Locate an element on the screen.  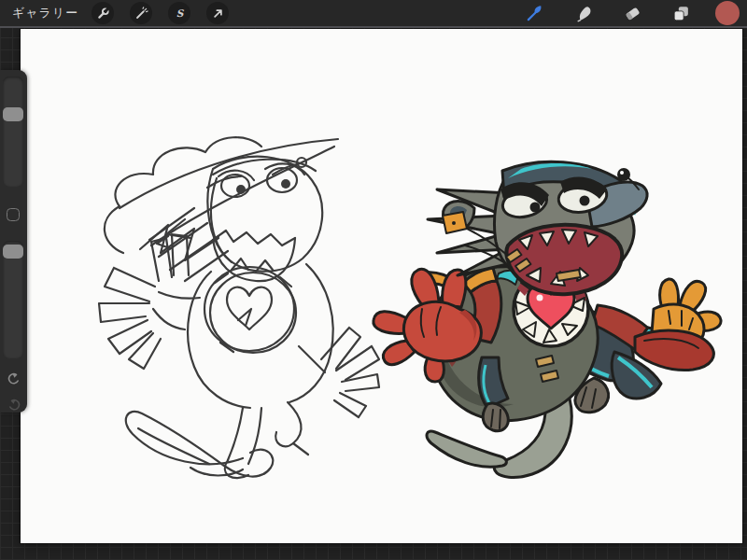
redo-icon is located at coordinates (14, 405).